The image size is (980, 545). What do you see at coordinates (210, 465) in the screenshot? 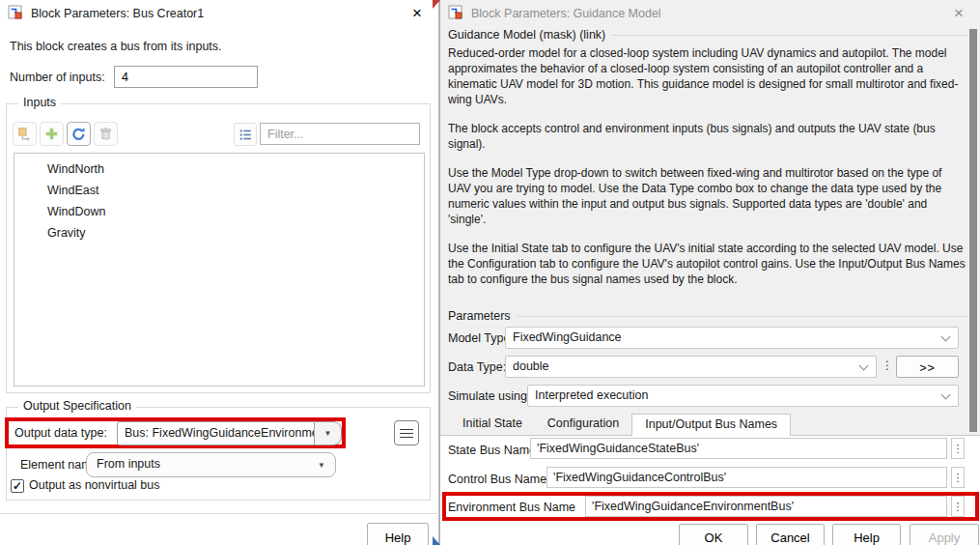
I see `element-names-dropdown: From inputs ▼` at bounding box center [210, 465].